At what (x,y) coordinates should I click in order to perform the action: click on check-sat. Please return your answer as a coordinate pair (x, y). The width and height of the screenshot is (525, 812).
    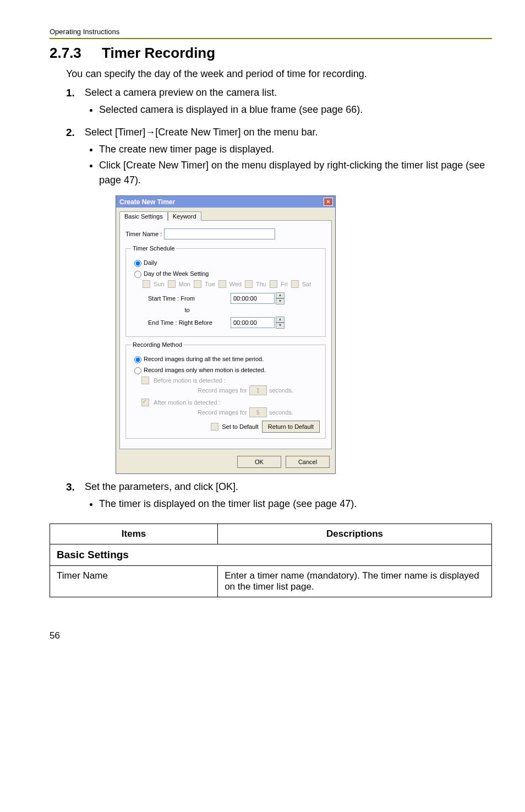
    Looking at the image, I should click on (295, 284).